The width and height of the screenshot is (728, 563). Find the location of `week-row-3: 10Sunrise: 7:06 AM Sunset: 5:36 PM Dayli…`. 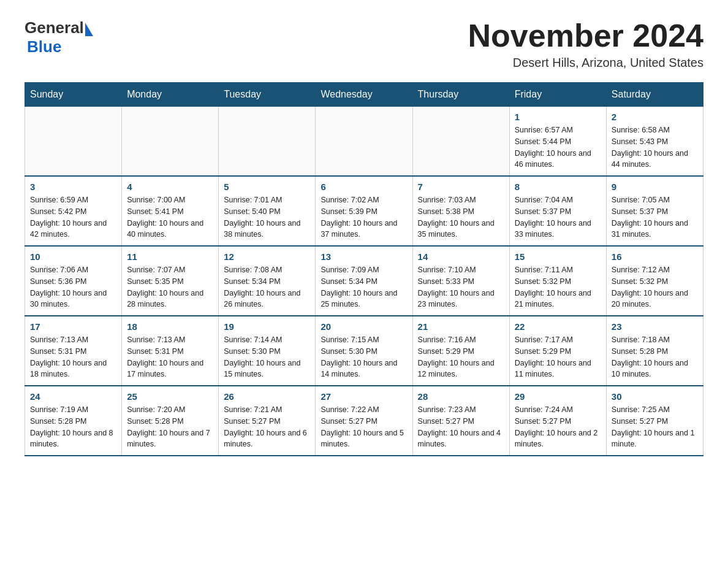

week-row-3: 10Sunrise: 7:06 AM Sunset: 5:36 PM Dayli… is located at coordinates (364, 281).